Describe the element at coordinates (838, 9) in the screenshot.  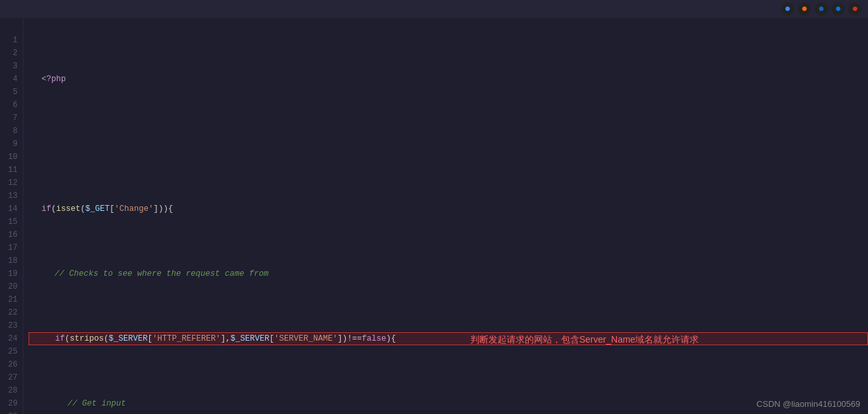
I see `ie-icon: ●` at that location.